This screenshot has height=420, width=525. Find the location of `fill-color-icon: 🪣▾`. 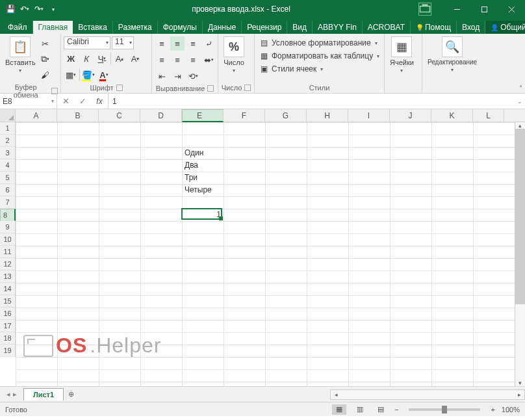

fill-color-icon: 🪣▾ is located at coordinates (88, 75).